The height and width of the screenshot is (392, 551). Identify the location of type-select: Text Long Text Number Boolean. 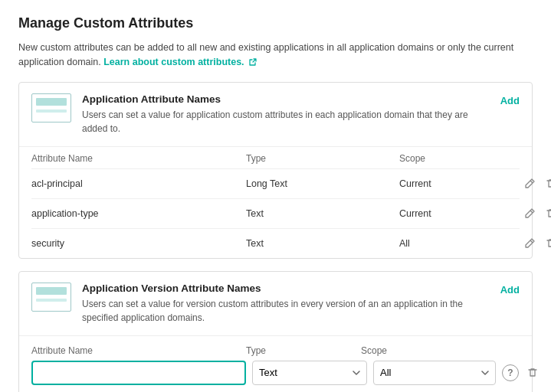
(310, 373).